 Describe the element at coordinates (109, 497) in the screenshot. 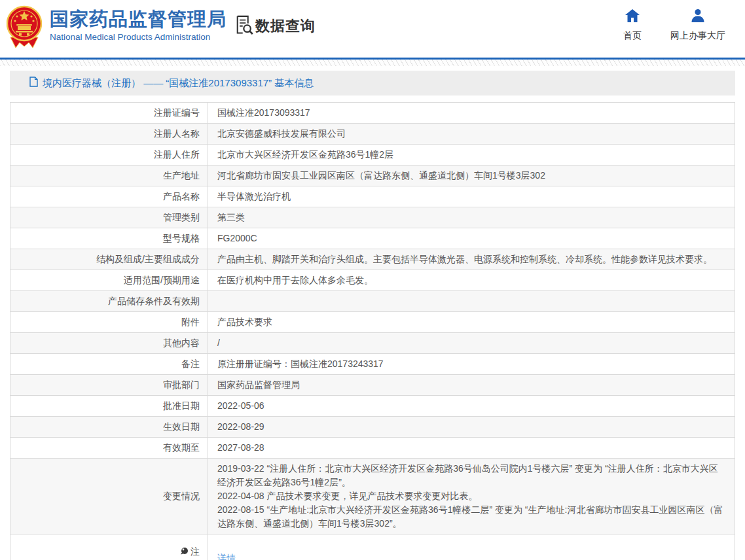

I see `row-label: 变更情况` at that location.